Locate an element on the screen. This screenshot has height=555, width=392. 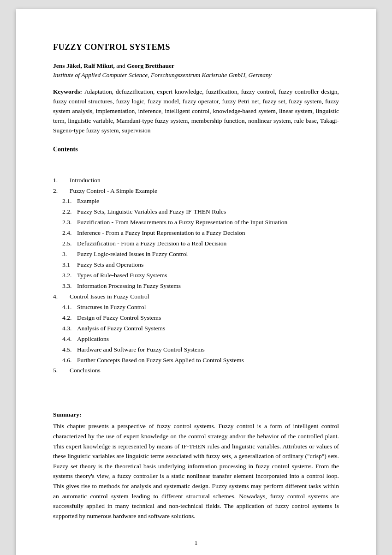
toc-item-text: Fuzzy Sets and Operations is located at coordinates (110, 265).